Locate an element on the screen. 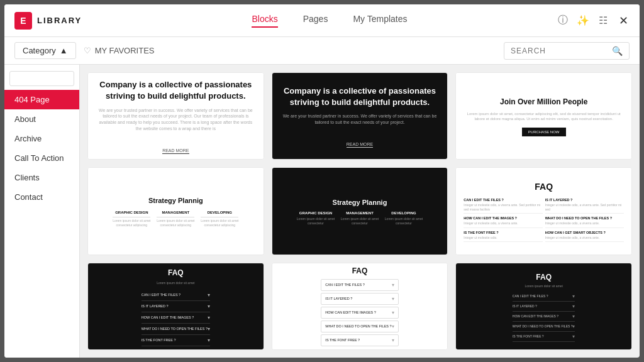 The width and height of the screenshot is (644, 362). library-title: LIBRARY is located at coordinates (59, 20).